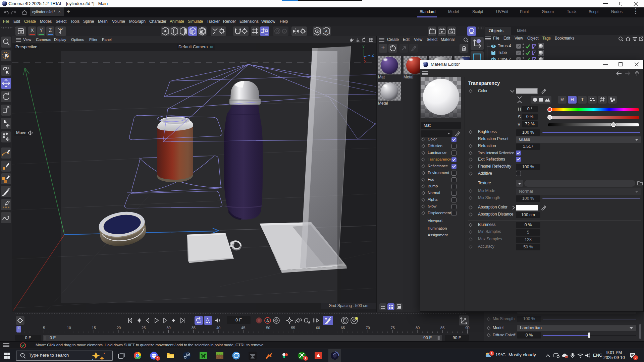  I want to click on svg-text: 25, so click(144, 328).